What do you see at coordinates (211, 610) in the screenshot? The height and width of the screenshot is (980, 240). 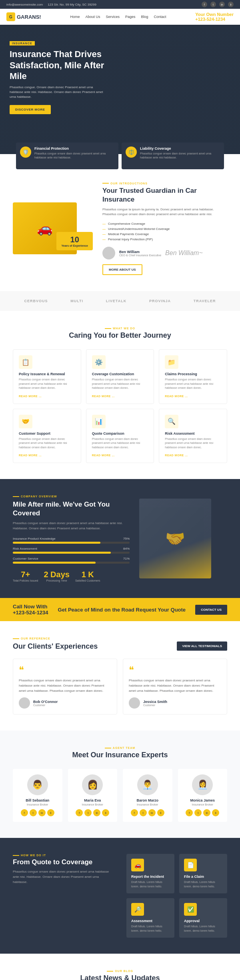 I see `cta-contact-button: CONTACT US` at bounding box center [211, 610].